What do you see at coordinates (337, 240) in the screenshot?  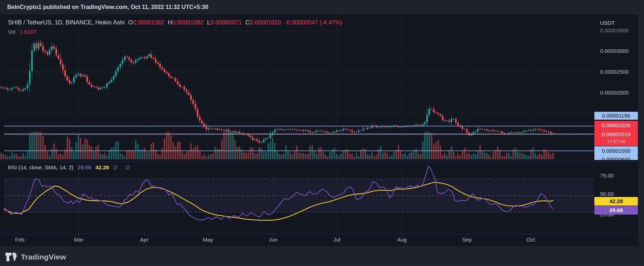 I see `month-label-jul: Jul` at bounding box center [337, 240].